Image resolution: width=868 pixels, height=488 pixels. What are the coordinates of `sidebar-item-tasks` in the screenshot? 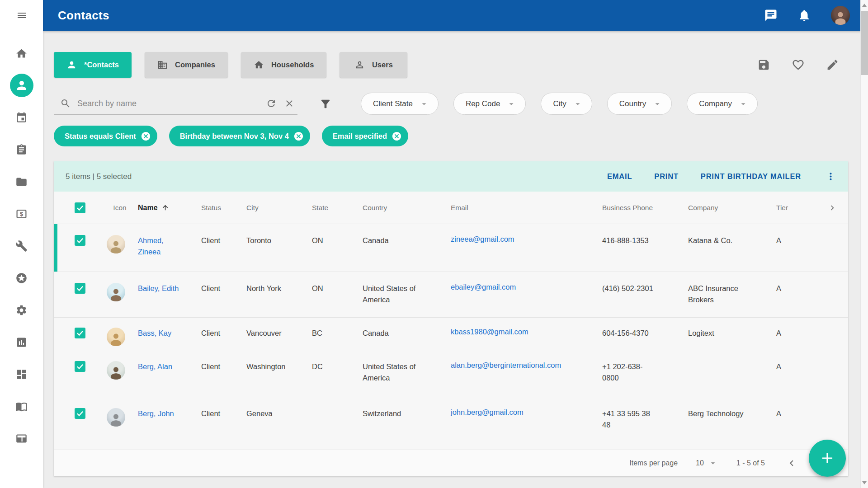 It's located at (22, 150).